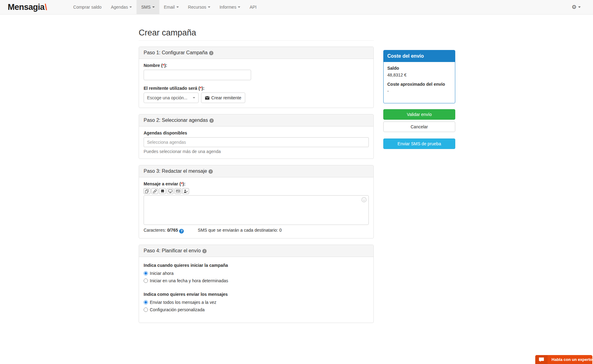 This screenshot has width=593, height=364. What do you see at coordinates (256, 77) in the screenshot?
I see `panel-step1: Paso 1: Configurar Campañai Nombre (*): …` at bounding box center [256, 77].